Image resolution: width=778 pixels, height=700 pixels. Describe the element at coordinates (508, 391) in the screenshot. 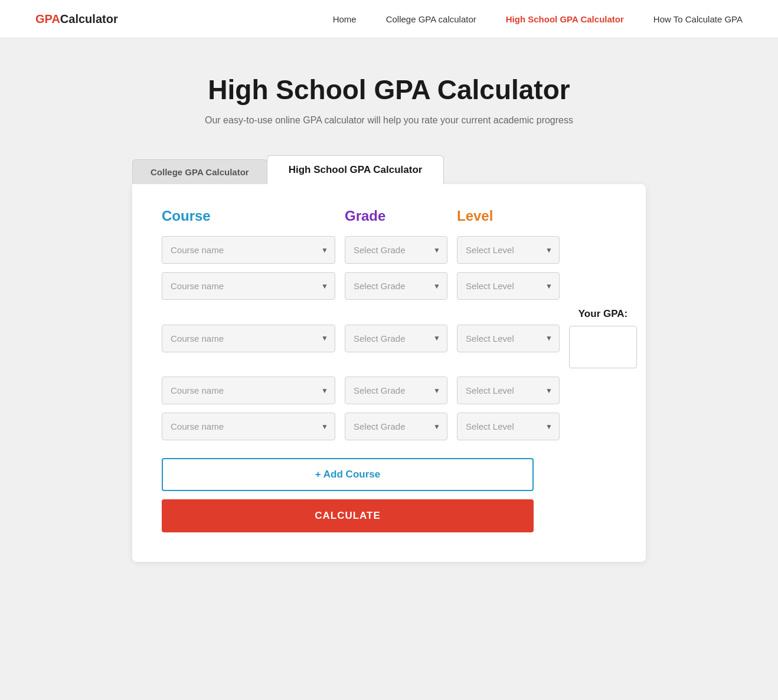

I see `level-select-wrapper-4: Select Level RegularHonorsAPIB ▼` at that location.